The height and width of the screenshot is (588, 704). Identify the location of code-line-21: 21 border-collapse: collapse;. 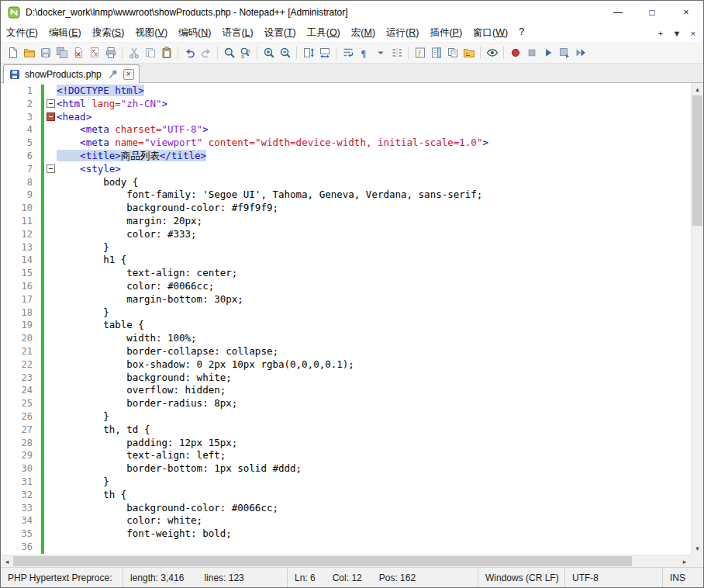
(346, 352).